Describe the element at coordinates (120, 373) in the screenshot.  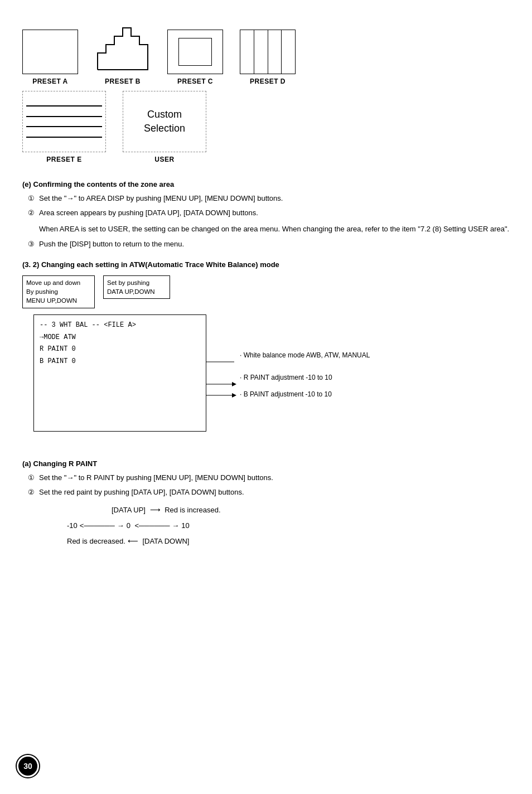
I see `menu-screen: -- 3 WHT BAL -- <FILE A> →MODE ATW R PAI…` at that location.